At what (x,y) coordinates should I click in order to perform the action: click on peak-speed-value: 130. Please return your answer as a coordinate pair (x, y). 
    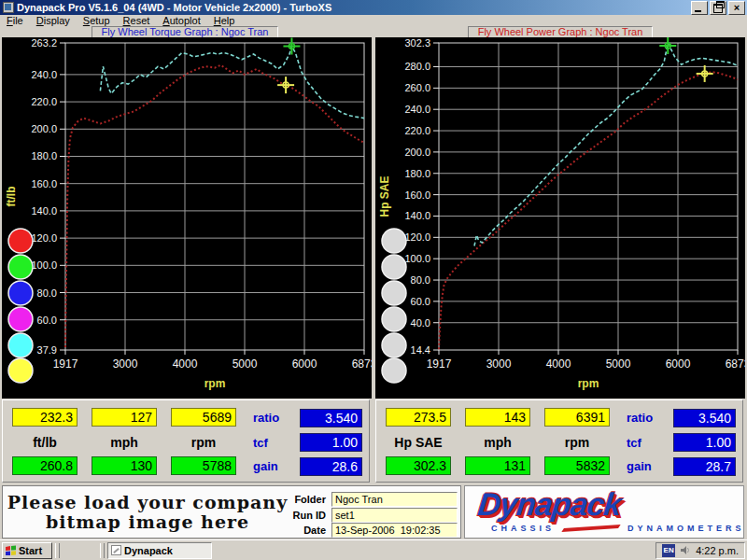
    Looking at the image, I should click on (124, 466).